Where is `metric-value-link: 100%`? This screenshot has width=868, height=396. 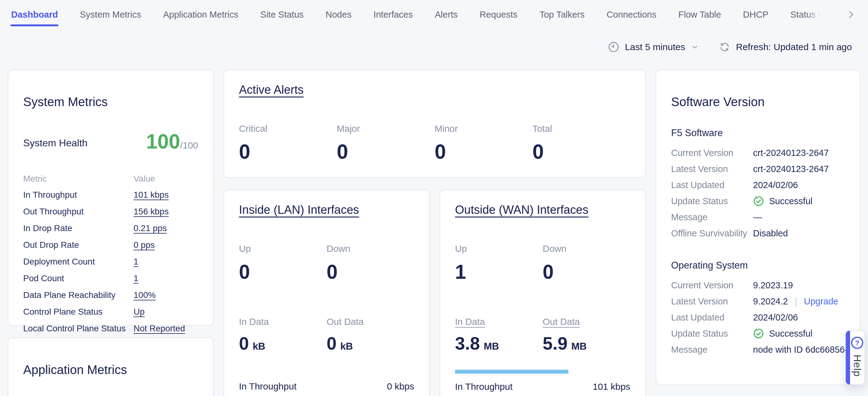 metric-value-link: 100% is located at coordinates (145, 295).